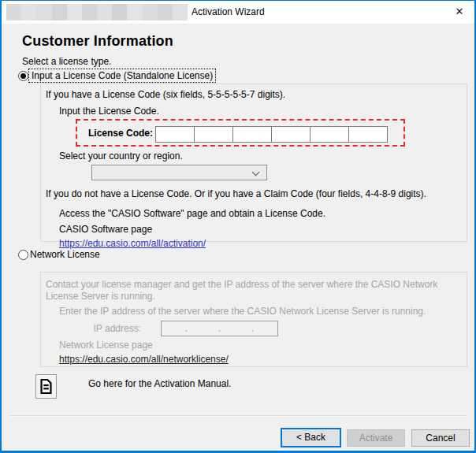 Image resolution: width=476 pixels, height=453 pixels. Describe the element at coordinates (256, 173) in the screenshot. I see `chevron-down-icon` at that location.